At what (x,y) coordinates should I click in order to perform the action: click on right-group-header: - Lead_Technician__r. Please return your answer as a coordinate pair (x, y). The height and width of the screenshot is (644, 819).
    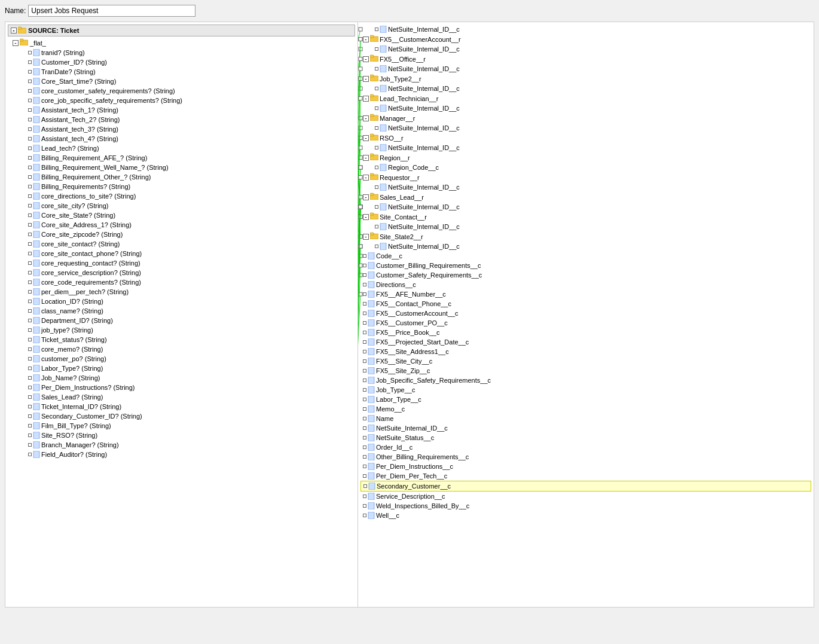
    Looking at the image, I should click on (586, 98).